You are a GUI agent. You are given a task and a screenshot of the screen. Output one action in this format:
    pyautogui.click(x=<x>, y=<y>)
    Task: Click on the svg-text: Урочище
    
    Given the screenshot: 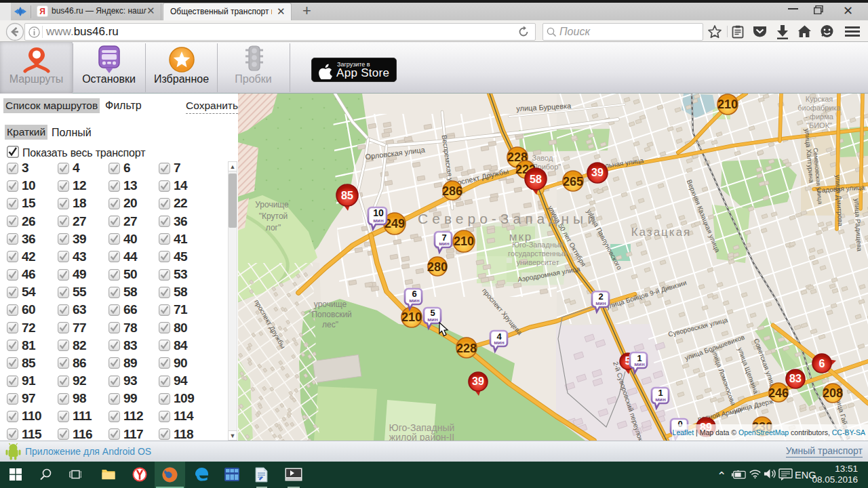 What is the action you would take?
    pyautogui.click(x=272, y=205)
    